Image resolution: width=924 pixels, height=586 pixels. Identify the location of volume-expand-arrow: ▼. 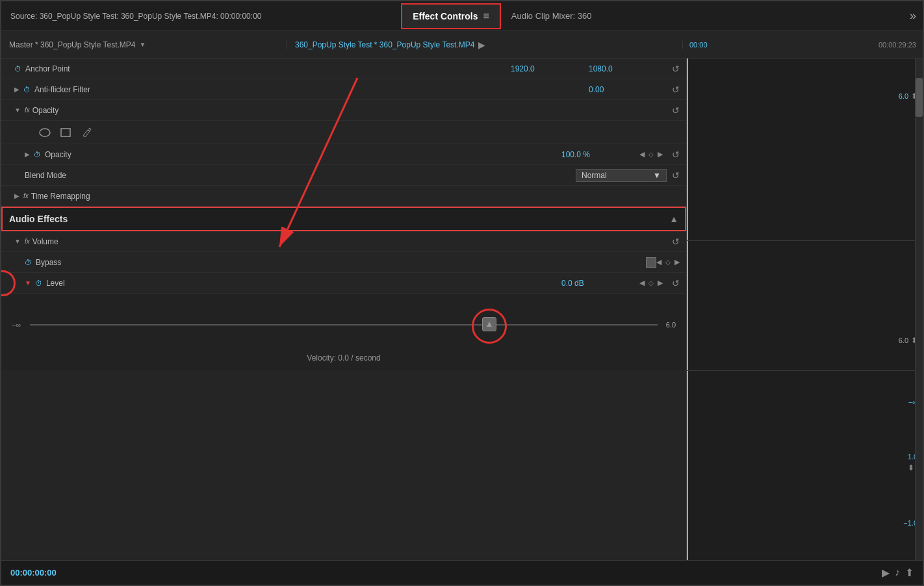
(18, 242).